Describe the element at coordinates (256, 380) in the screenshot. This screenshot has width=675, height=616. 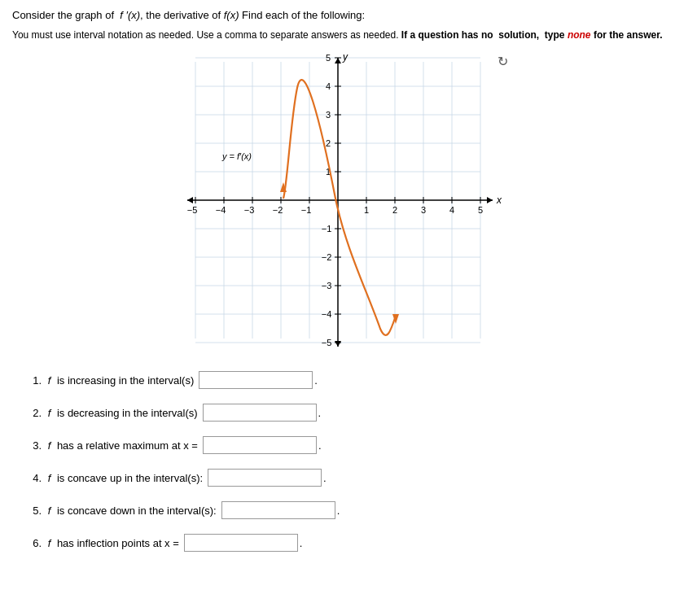
I see `q1-input` at that location.